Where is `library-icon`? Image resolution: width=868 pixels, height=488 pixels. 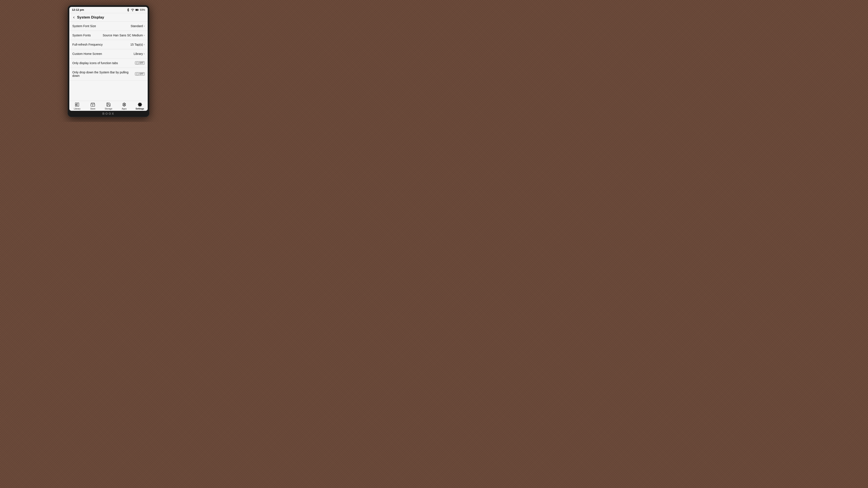 library-icon is located at coordinates (77, 104).